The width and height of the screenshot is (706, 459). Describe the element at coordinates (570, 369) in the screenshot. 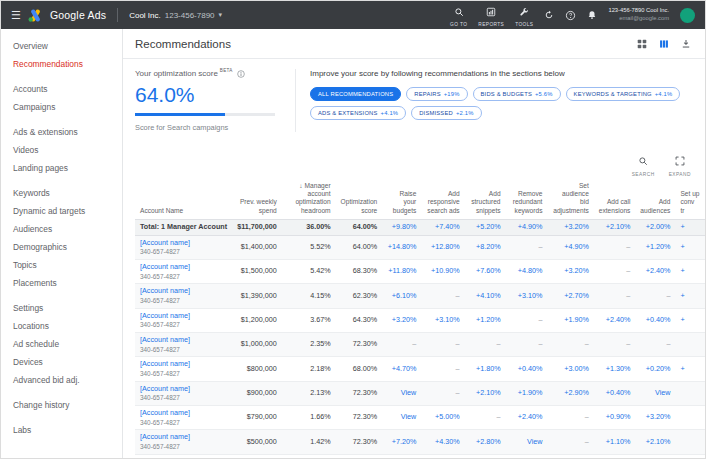

I see `cell-link: +3.00%` at that location.